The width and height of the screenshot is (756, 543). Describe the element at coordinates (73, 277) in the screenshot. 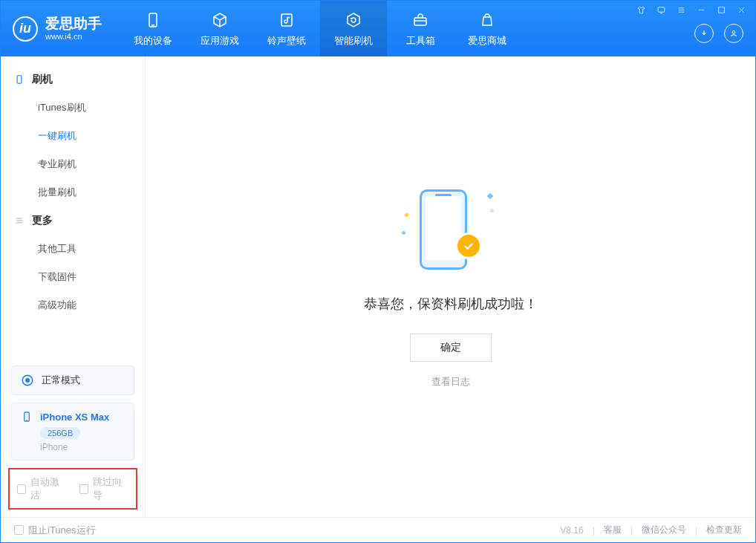

I see `sidebar-item-download-firmware: 下载固件` at that location.